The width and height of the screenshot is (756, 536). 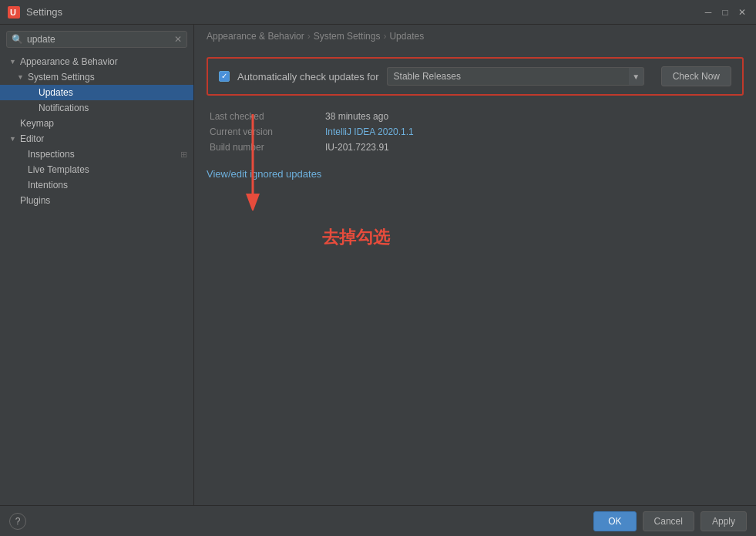 I want to click on window-controls: ─ □ ✕, so click(x=725, y=12).